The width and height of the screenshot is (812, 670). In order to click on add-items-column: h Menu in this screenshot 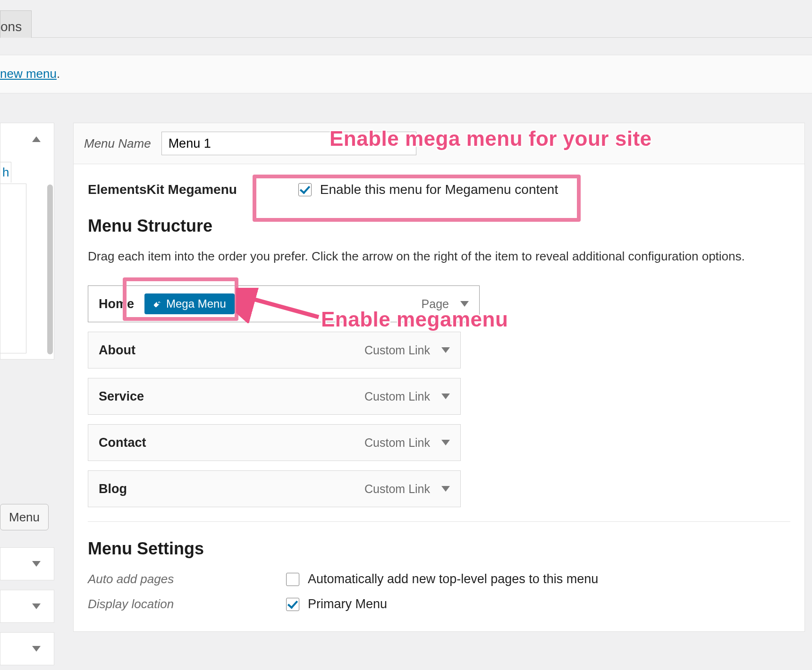, I will do `click(27, 241)`.